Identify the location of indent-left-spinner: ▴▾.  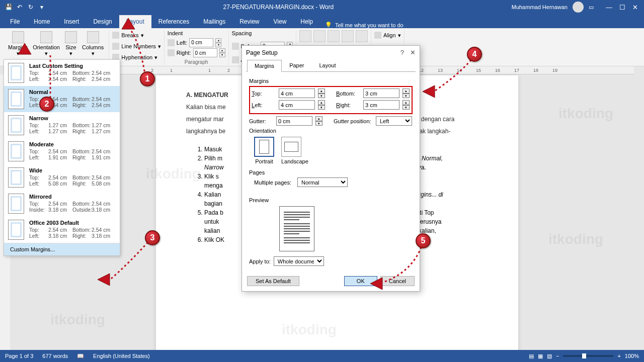
(218, 43).